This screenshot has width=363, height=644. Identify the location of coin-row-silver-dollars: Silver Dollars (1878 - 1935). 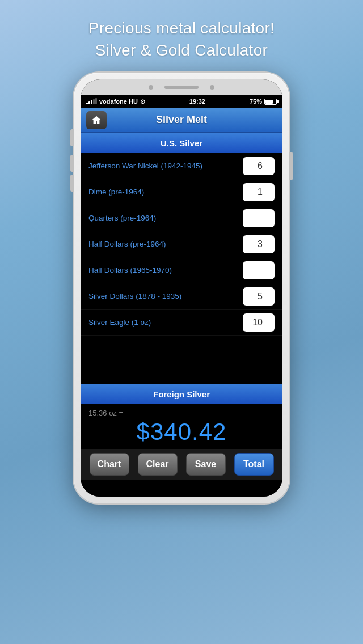
(182, 296).